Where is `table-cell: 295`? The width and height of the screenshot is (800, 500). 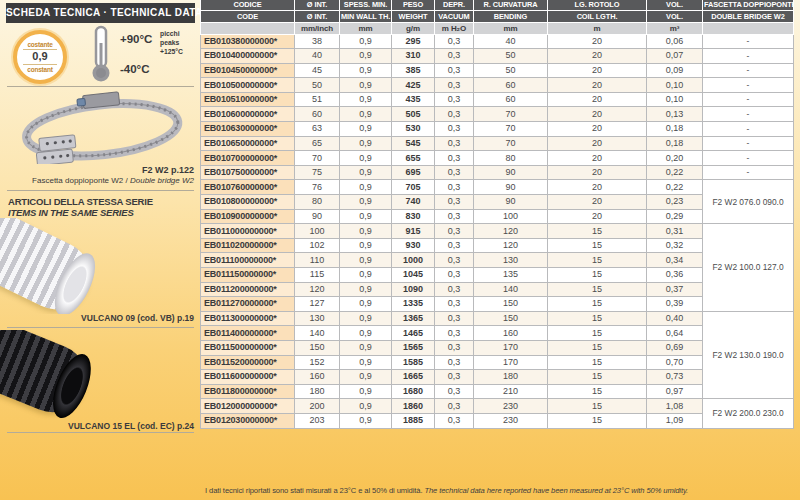 table-cell: 295 is located at coordinates (414, 42).